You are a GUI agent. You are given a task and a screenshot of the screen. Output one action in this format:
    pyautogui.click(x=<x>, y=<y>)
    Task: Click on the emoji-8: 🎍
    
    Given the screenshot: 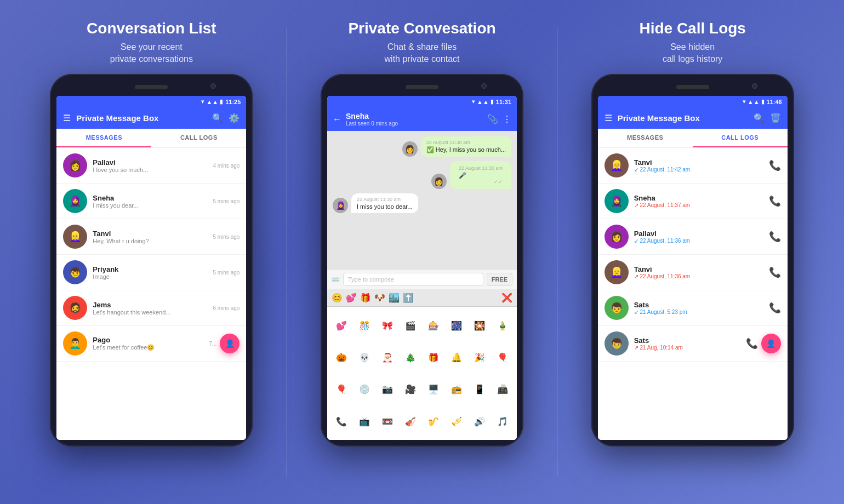 What is the action you would take?
    pyautogui.click(x=503, y=325)
    